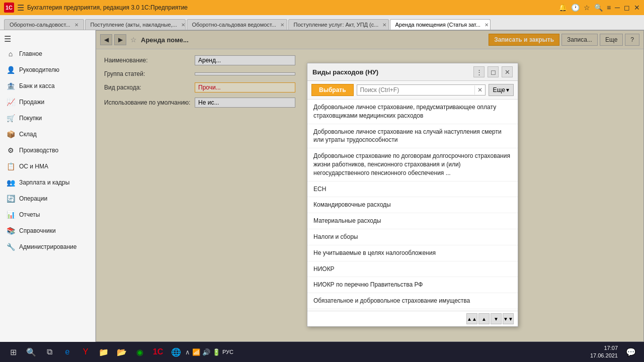 The image size is (644, 362). What do you see at coordinates (67, 352) in the screenshot?
I see `edge-icon: e` at bounding box center [67, 352].